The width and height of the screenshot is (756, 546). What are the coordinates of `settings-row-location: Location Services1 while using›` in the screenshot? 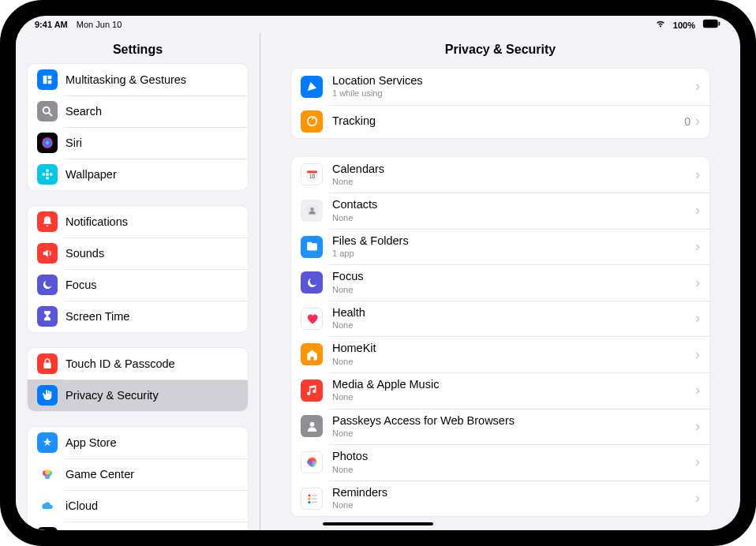 It's located at (500, 87).